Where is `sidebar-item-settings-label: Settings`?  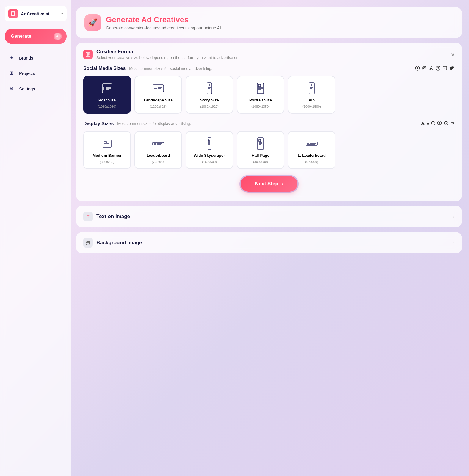
sidebar-item-settings-label: Settings is located at coordinates (27, 89).